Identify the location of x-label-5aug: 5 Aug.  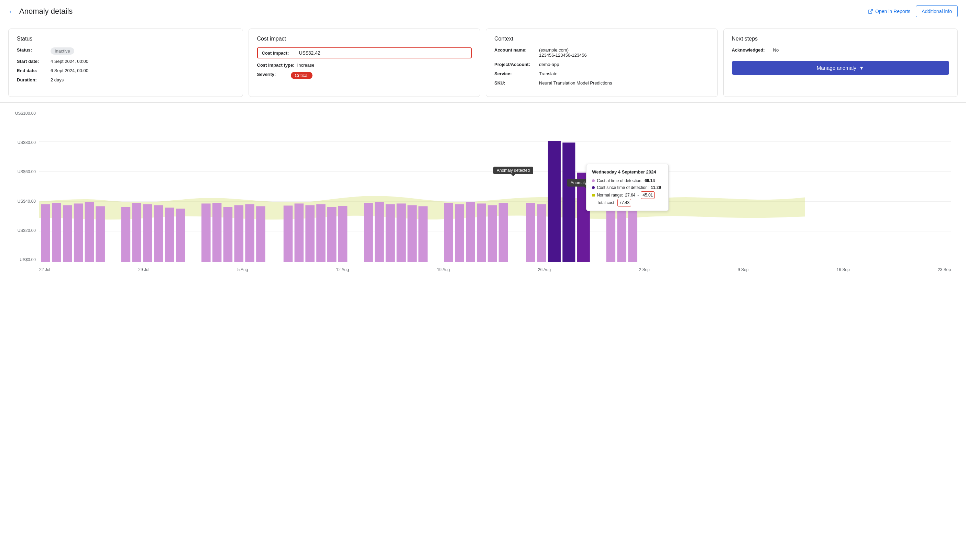
(243, 270).